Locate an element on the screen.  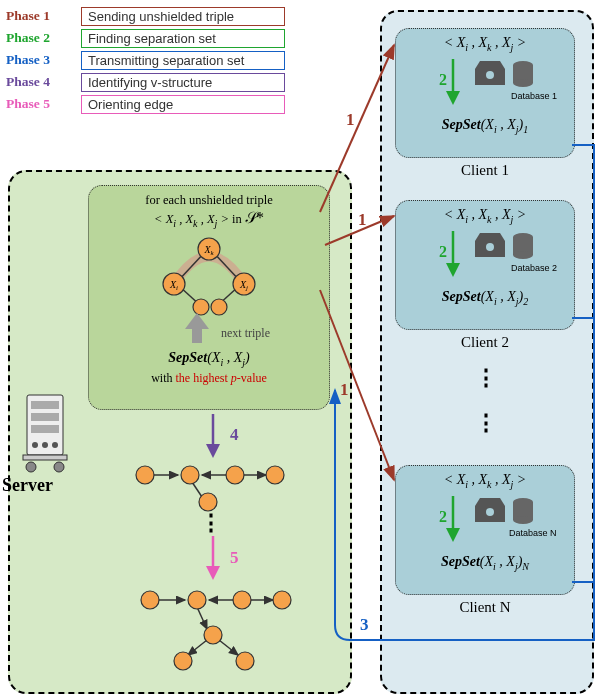
phase3-num: 3 is located at coordinates (364, 625).